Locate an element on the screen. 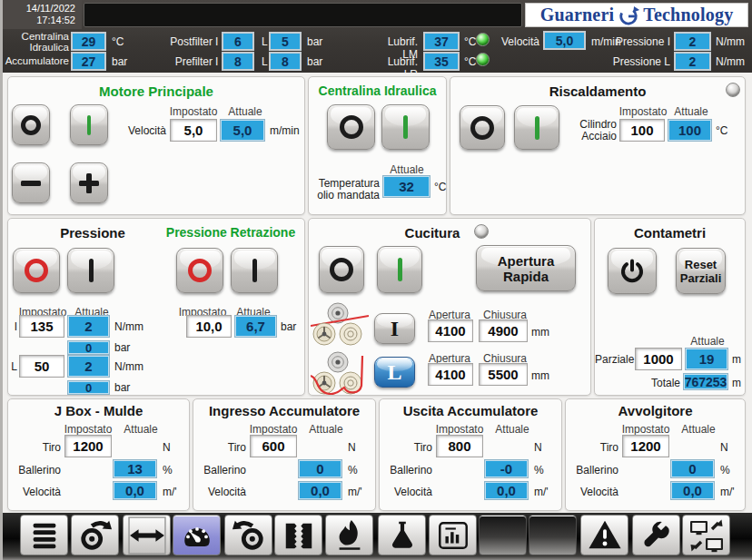  pressure-on-button is located at coordinates (91, 270).